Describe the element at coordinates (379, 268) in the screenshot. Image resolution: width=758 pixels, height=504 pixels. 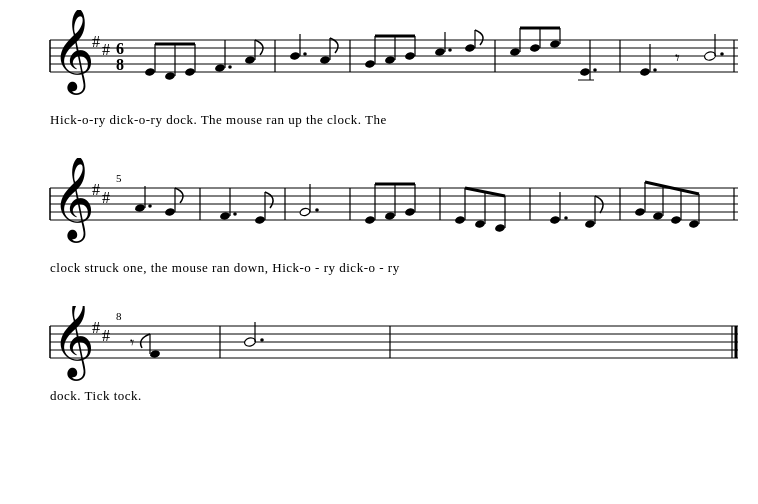
I see `lyrics-2: clock struck one, the mouse ran down, Hi…` at that location.